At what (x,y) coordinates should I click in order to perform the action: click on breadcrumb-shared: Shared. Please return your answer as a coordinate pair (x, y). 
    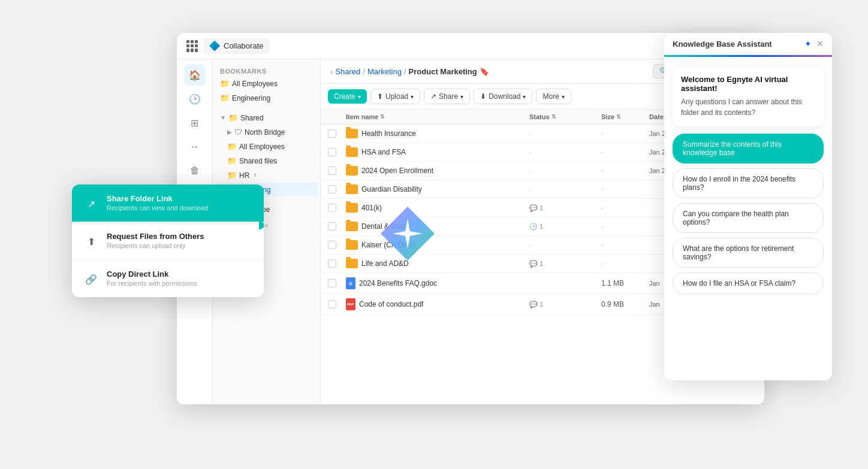
    Looking at the image, I should click on (348, 72).